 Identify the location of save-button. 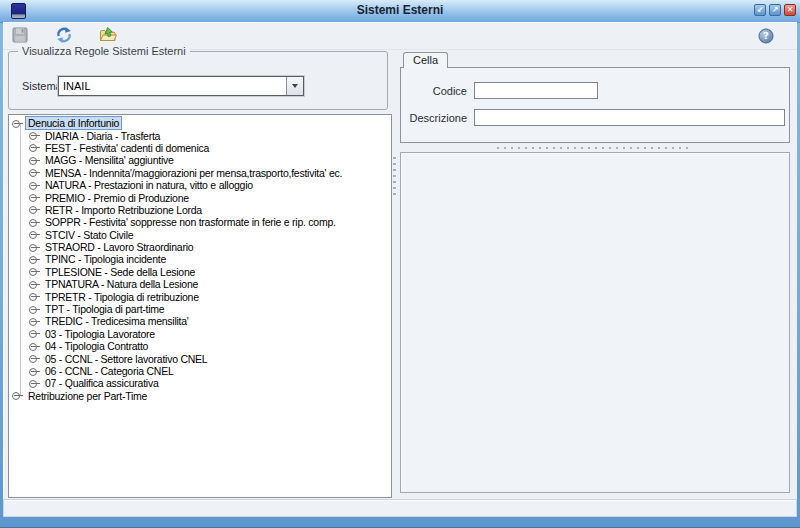
(20, 35).